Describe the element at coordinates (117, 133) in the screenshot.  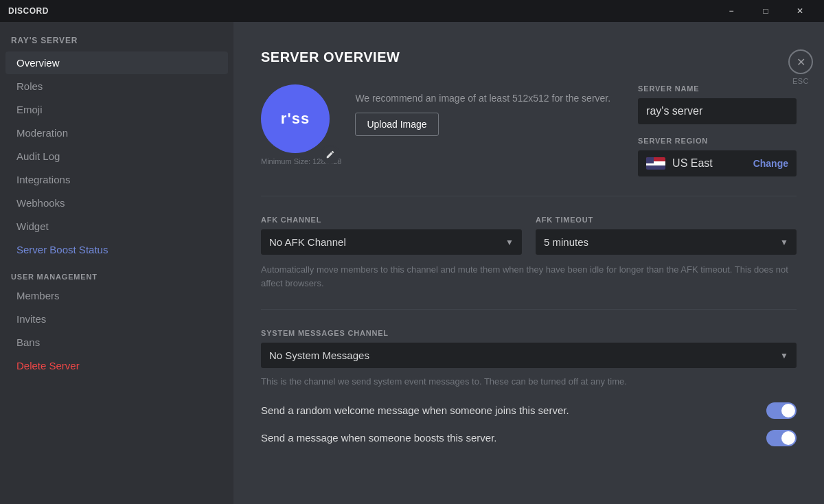
I see `sidebar-item-moderation: Moderation` at that location.